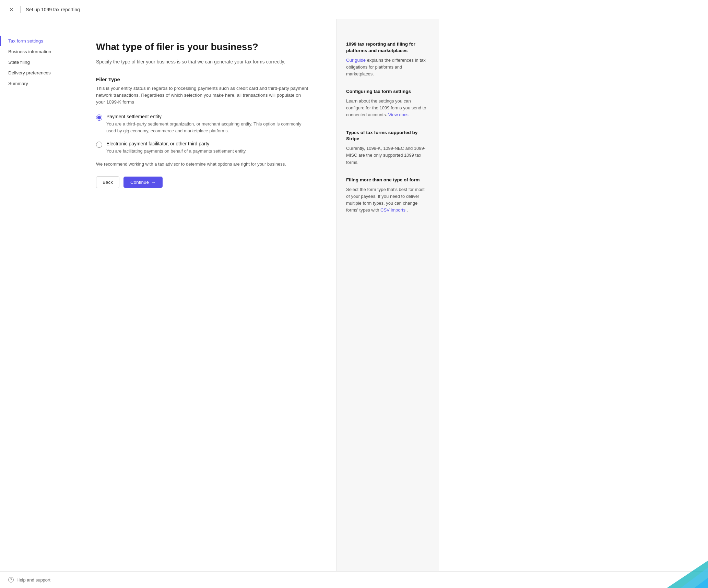 The width and height of the screenshot is (708, 588). Describe the element at coordinates (399, 115) in the screenshot. I see `view-docs-link: View docs` at that location.